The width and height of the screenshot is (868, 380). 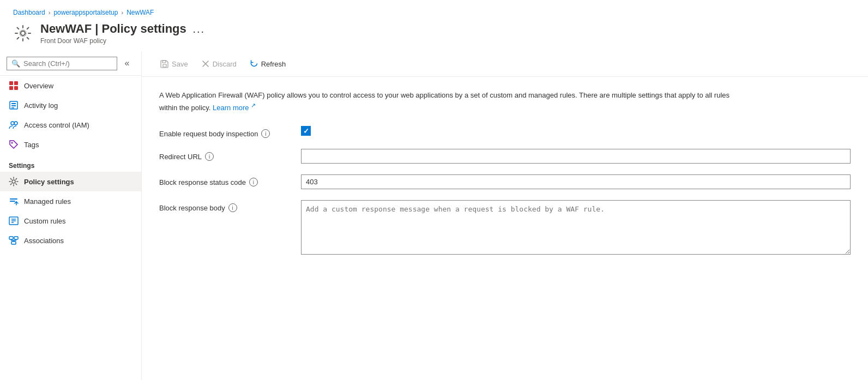 What do you see at coordinates (71, 63) in the screenshot?
I see `search-row: 🔍 «` at bounding box center [71, 63].